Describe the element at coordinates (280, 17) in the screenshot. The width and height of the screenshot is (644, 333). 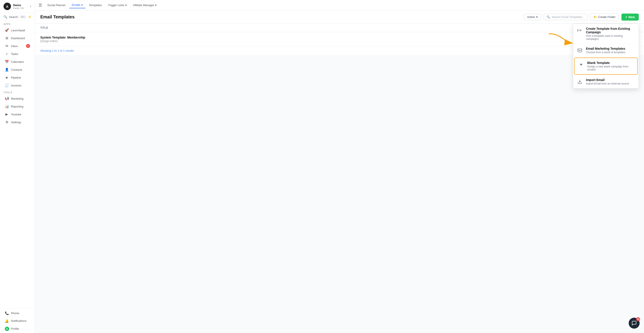
I see `page-title: Email Templates` at that location.